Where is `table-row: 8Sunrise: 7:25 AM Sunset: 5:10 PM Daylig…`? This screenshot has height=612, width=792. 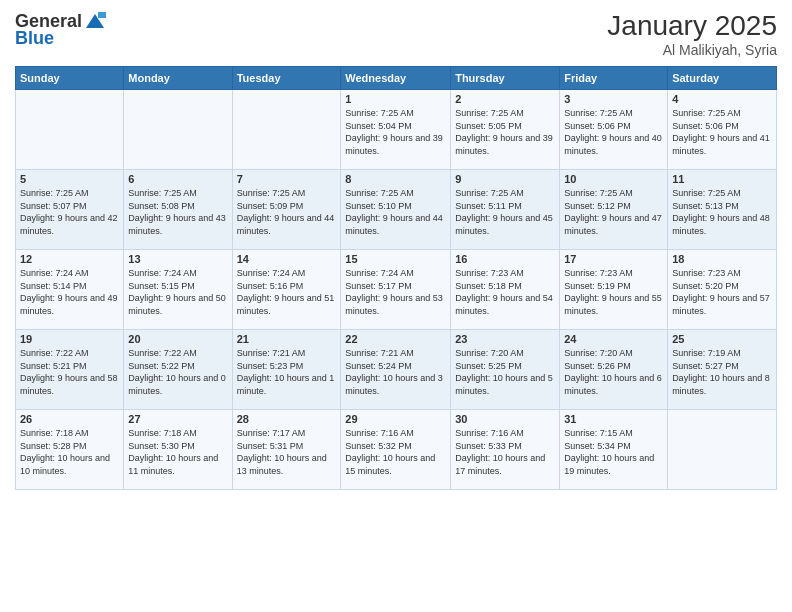 table-row: 8Sunrise: 7:25 AM Sunset: 5:10 PM Daylig… is located at coordinates (396, 210).